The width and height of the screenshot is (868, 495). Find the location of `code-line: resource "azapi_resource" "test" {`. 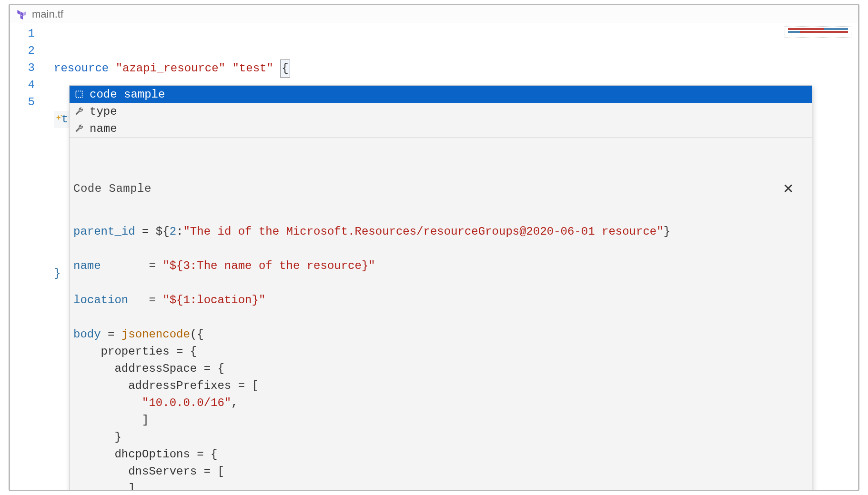

code-line: resource "azapi_resource" "test" { is located at coordinates (456, 68).